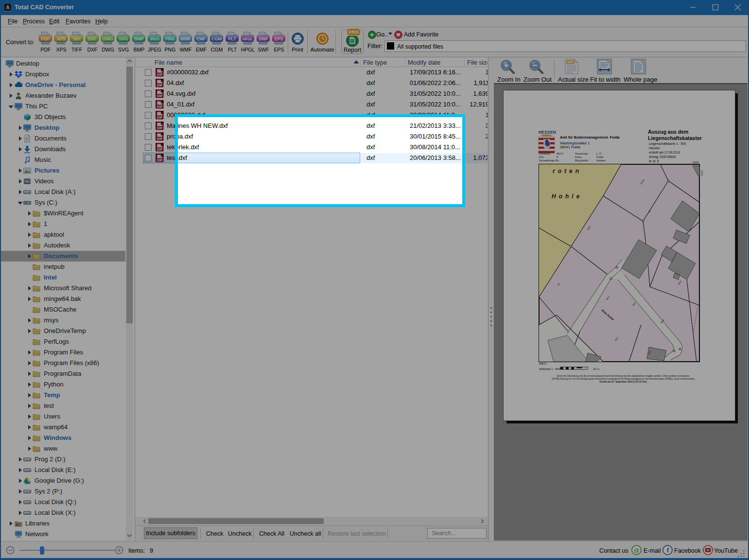 The image size is (749, 560). Describe the element at coordinates (279, 39) in the screenshot. I see `svg-text: EPS` at that location.